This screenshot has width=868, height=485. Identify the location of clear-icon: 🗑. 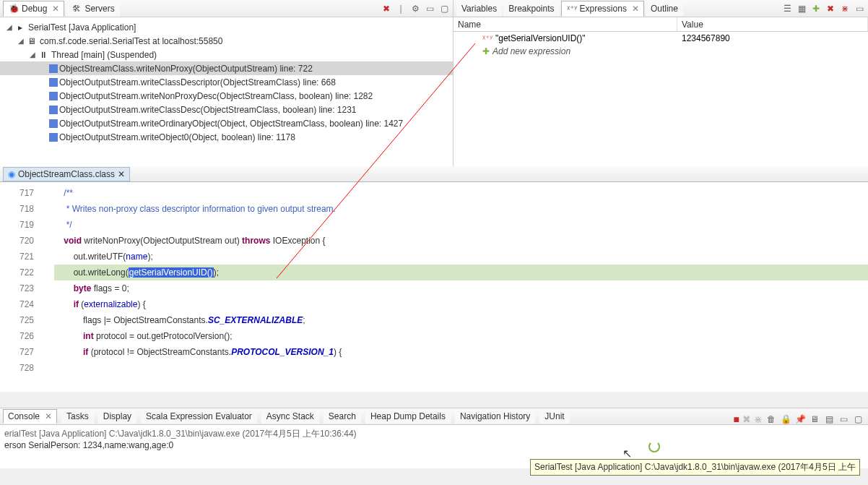
(771, 419).